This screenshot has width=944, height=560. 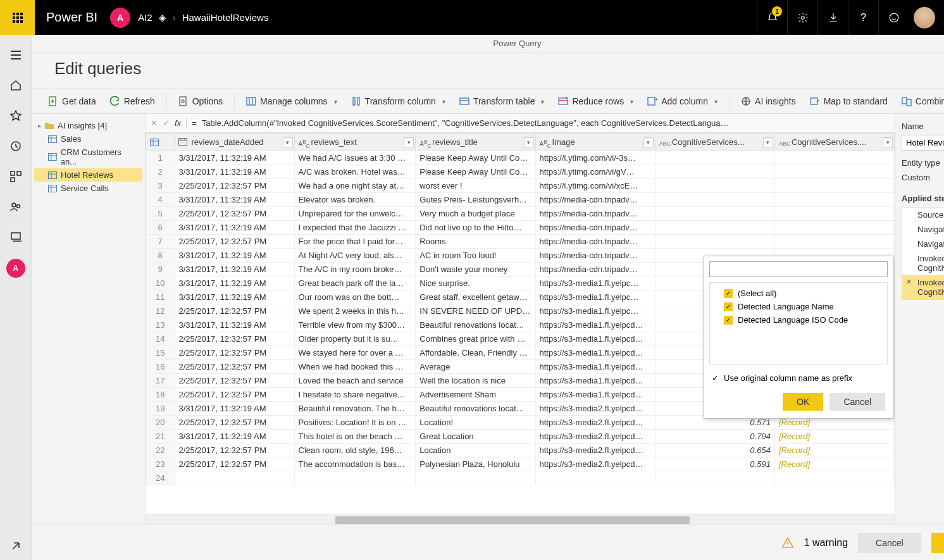 What do you see at coordinates (234, 142) in the screenshot?
I see `column-header: reviews_dateAdded▾` at bounding box center [234, 142].